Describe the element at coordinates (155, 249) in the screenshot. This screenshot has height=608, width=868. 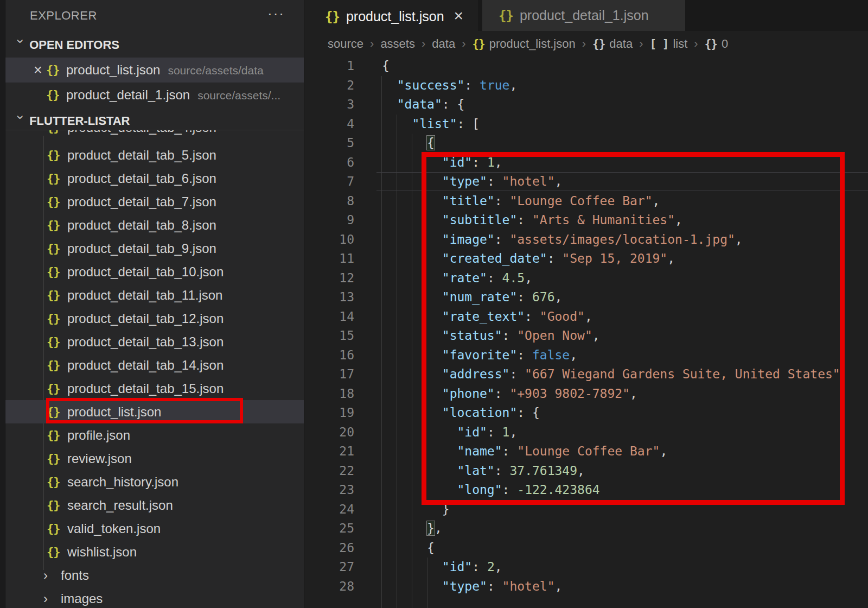
I see `tree-file-item: {}product_detail_tab_9.json` at that location.